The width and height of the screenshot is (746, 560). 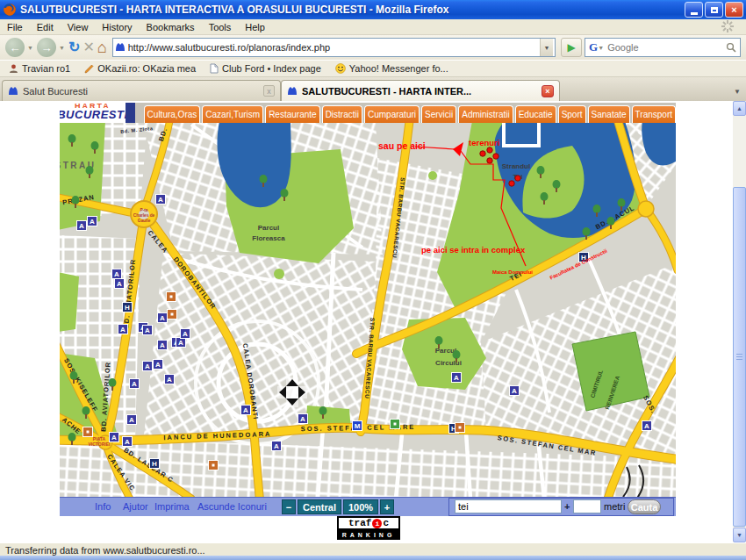 I want to click on url-input, so click(x=333, y=47).